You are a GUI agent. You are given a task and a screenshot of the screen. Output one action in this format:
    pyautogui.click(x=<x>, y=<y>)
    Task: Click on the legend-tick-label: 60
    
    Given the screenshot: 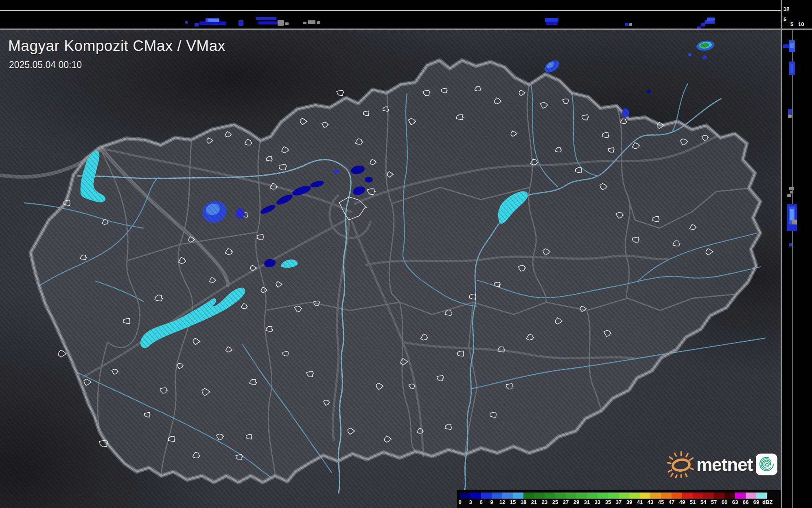 What is the action you would take?
    pyautogui.click(x=724, y=502)
    